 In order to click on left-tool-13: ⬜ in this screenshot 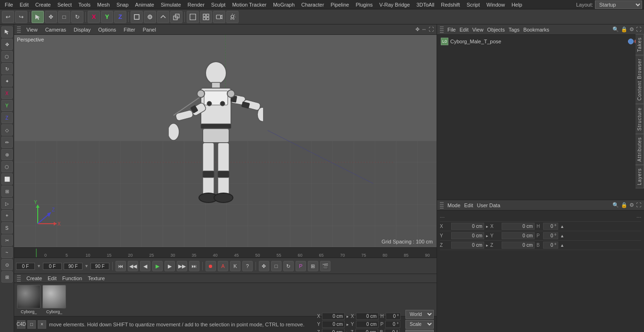, I will do `click(7, 179)`.